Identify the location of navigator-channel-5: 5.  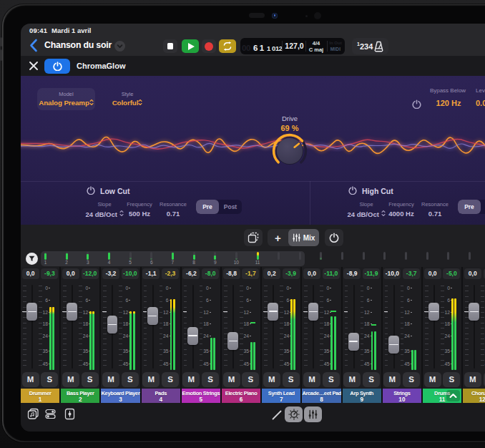
(130, 258).